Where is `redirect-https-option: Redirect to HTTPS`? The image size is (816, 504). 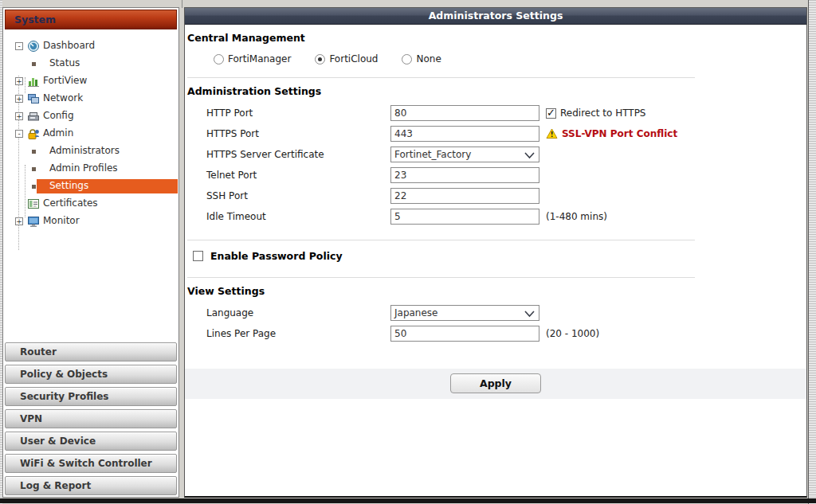 redirect-https-option: Redirect to HTTPS is located at coordinates (596, 113).